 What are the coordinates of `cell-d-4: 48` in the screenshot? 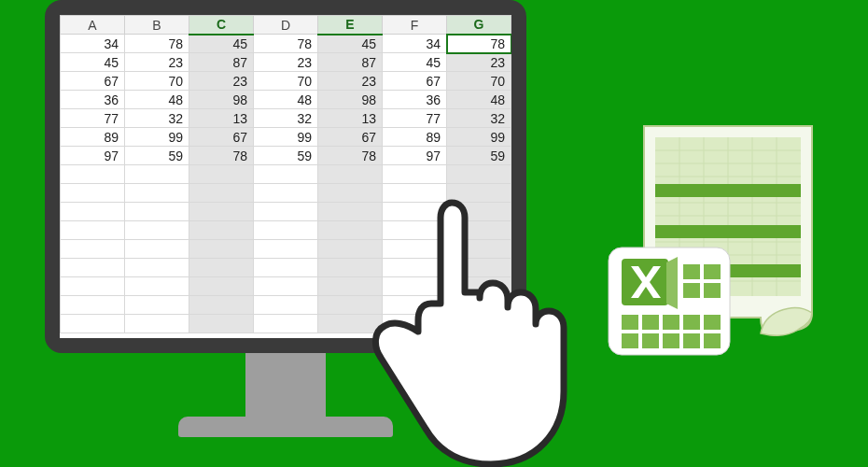 It's located at (286, 100).